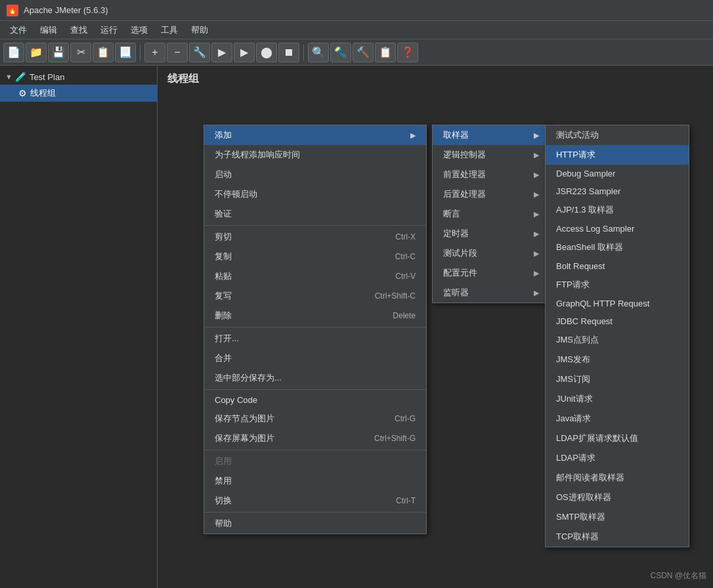 This screenshot has width=713, height=588. What do you see at coordinates (617, 497) in the screenshot?
I see `sub2-item-19: OS进程取样器` at bounding box center [617, 497].